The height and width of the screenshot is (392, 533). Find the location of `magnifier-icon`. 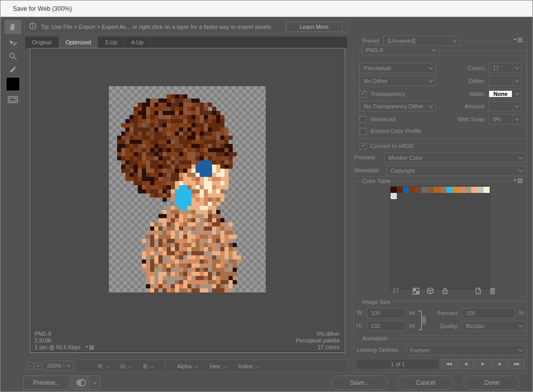

magnifier-icon is located at coordinates (13, 56).